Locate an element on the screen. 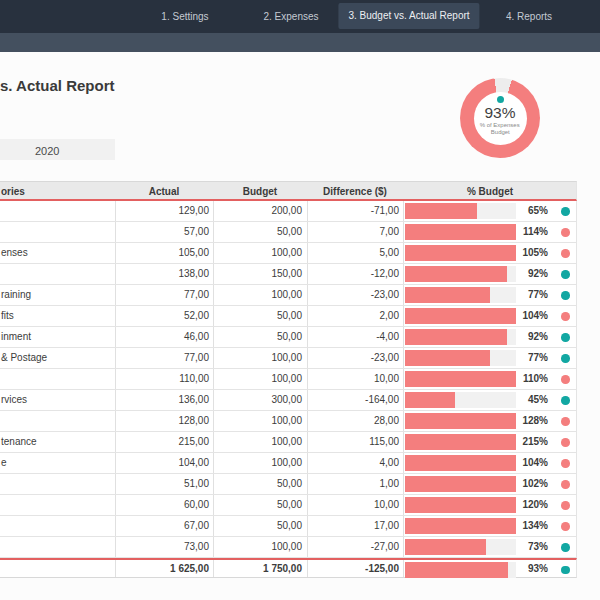  table-row: 60,0050,0010,00120% is located at coordinates (288, 506).